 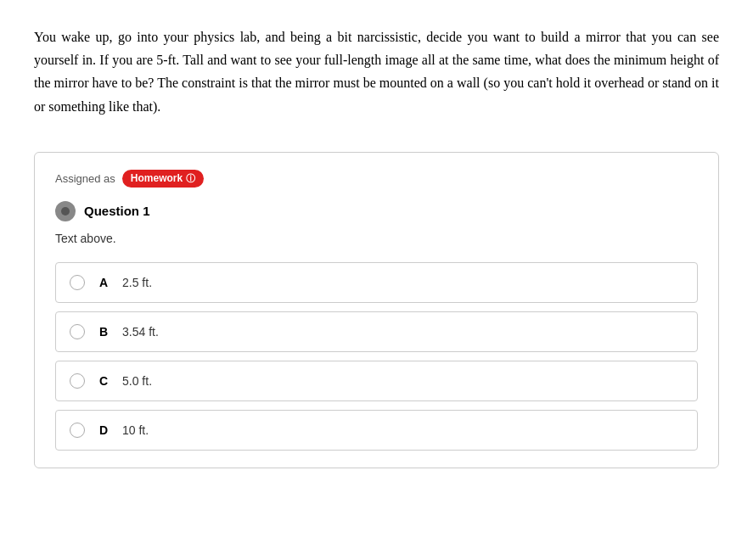 What do you see at coordinates (77, 430) in the screenshot?
I see `radio-circle-d` at bounding box center [77, 430].